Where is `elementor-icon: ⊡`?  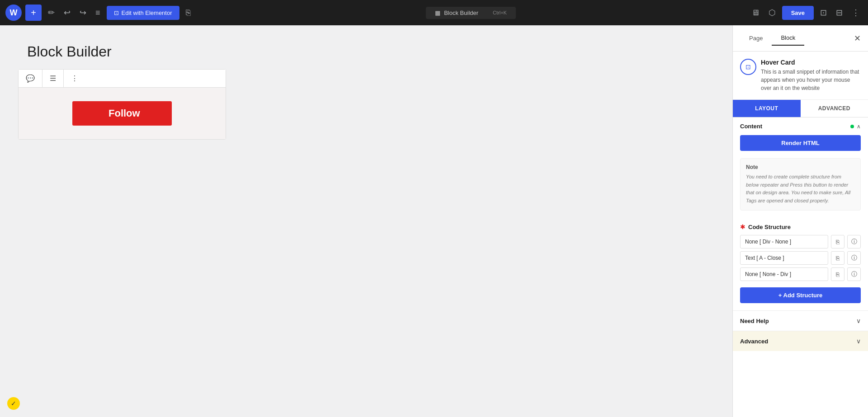 elementor-icon: ⊡ is located at coordinates (117, 13).